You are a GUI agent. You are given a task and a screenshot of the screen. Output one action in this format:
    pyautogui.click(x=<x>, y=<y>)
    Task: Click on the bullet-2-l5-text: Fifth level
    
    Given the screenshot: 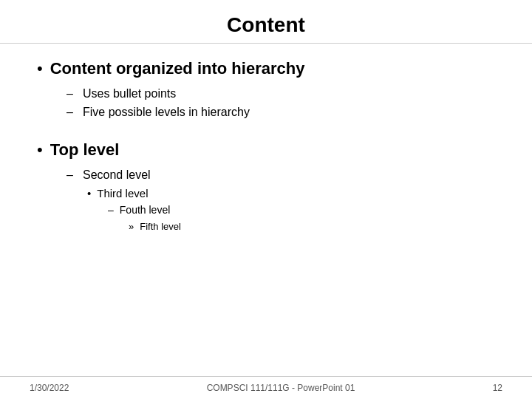 What is the action you would take?
    pyautogui.click(x=160, y=227)
    